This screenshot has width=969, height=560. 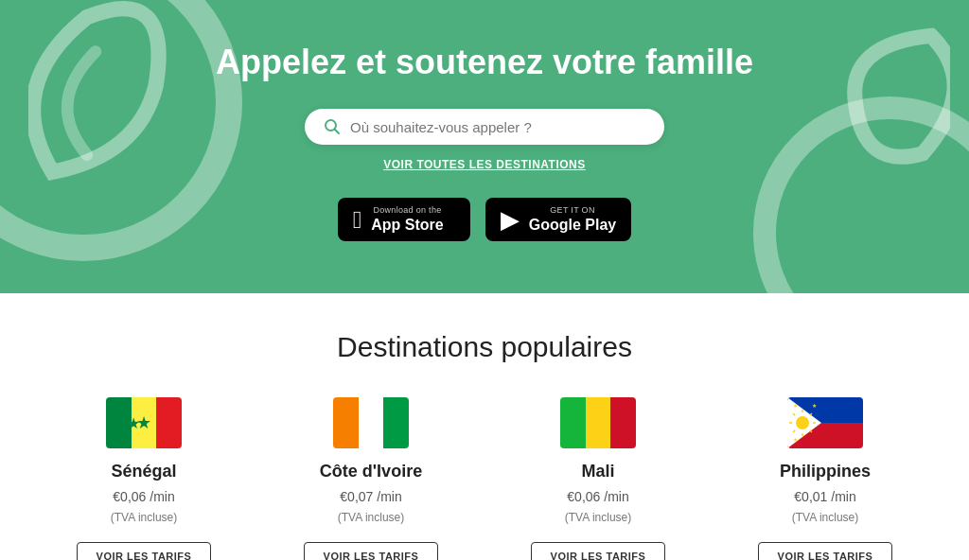 I want to click on dest-card-mali: Mali €0,06 /min (TVA incluse) VOIR LES T…, so click(x=598, y=479).